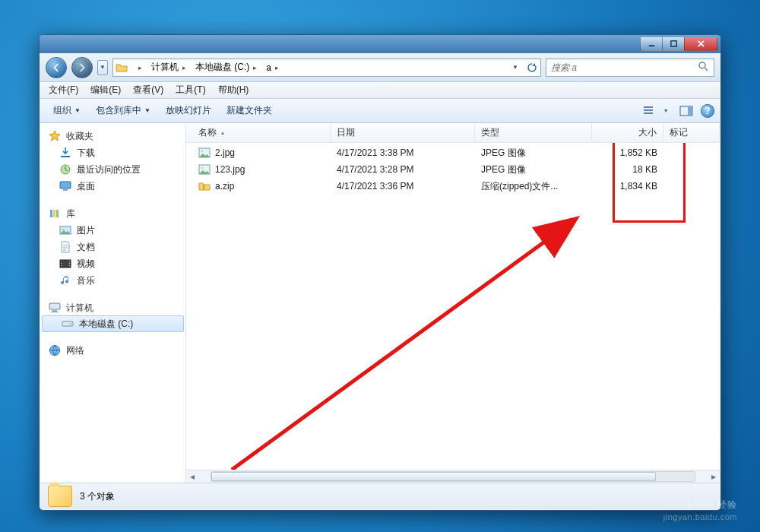 This screenshot has height=532, width=760. What do you see at coordinates (112, 136) in the screenshot?
I see `sidebar-favorites: 收藏夹` at bounding box center [112, 136].